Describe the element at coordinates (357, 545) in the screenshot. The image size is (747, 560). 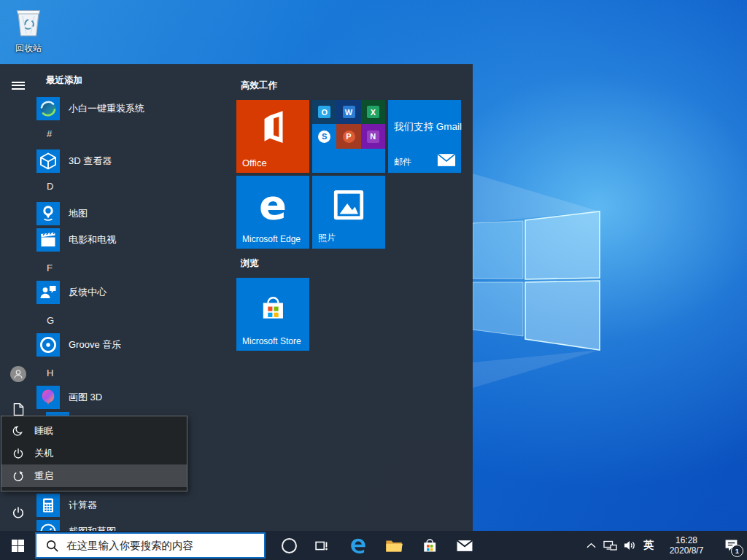
I see `taskbar-edge-button` at that location.